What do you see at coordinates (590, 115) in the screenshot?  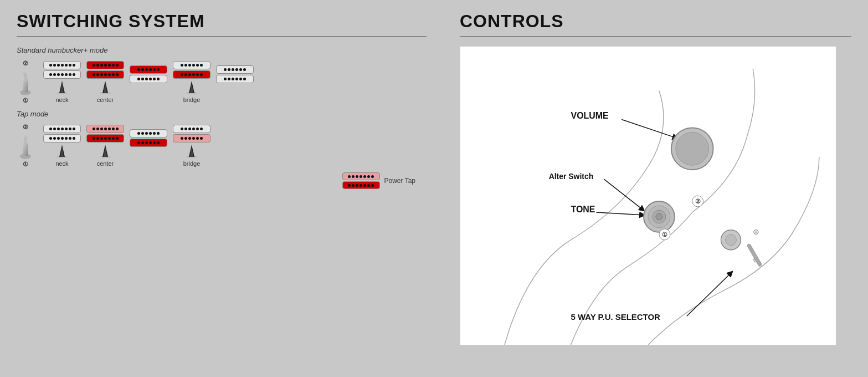 I see `volume-text: VOLUME` at bounding box center [590, 115].